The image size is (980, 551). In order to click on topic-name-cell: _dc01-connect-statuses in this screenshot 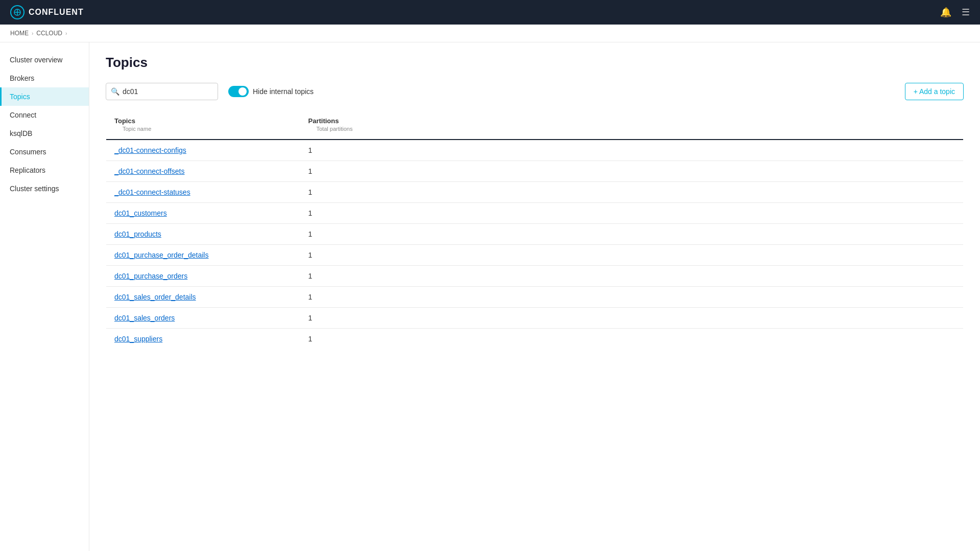, I will do `click(203, 192)`.